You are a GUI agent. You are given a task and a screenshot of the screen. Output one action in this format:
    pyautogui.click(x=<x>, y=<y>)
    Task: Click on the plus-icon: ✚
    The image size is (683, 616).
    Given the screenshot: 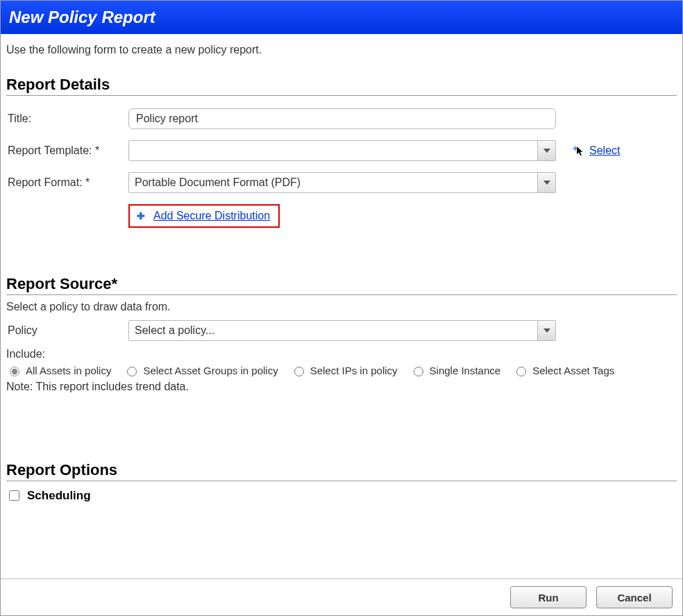 What is the action you would take?
    pyautogui.click(x=141, y=216)
    